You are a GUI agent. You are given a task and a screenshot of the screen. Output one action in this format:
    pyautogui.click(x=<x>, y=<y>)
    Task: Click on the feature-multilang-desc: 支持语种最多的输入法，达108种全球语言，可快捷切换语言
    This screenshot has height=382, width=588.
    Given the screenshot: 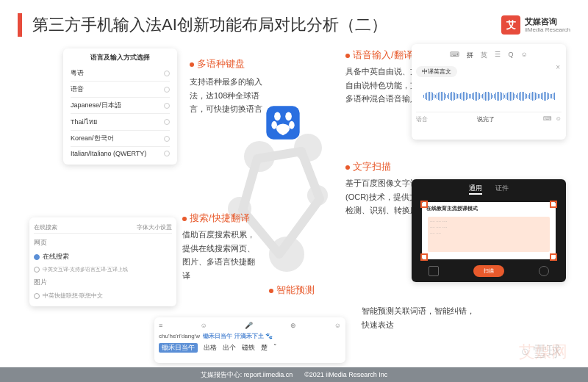 What is the action you would take?
    pyautogui.click(x=230, y=96)
    